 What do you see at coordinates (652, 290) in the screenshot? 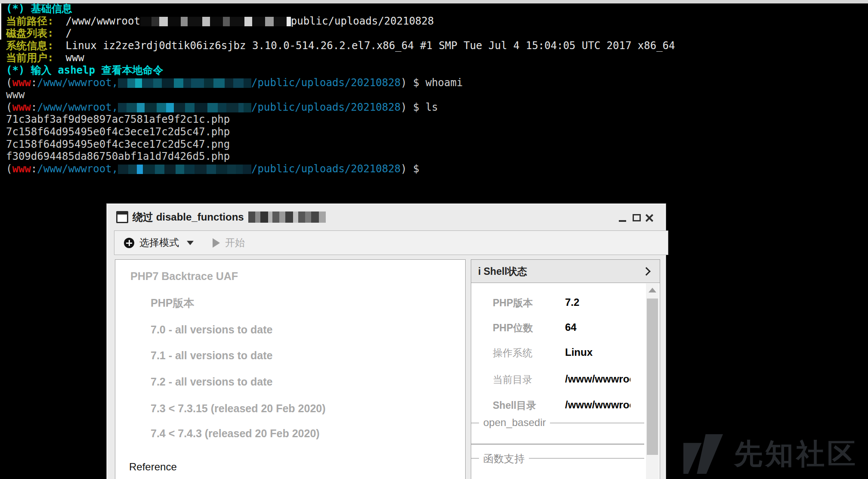
I see `scroll-up-icon` at bounding box center [652, 290].